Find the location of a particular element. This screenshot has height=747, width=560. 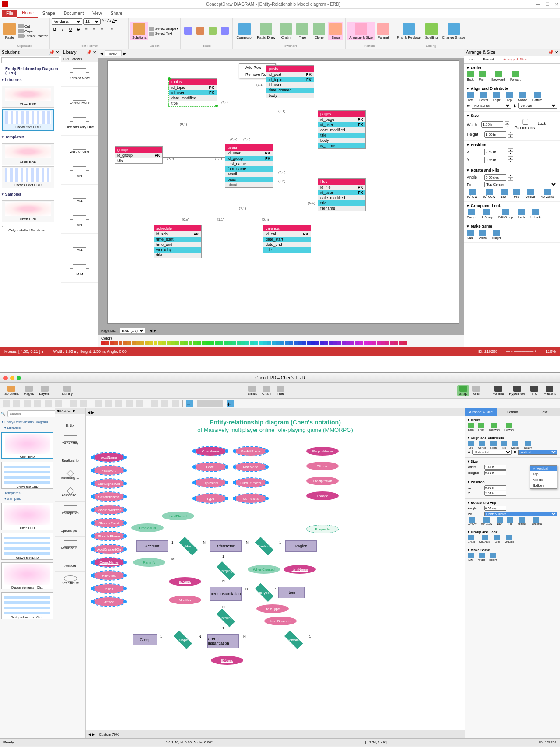

attr-regionname: RegionName is located at coordinates (322, 451).